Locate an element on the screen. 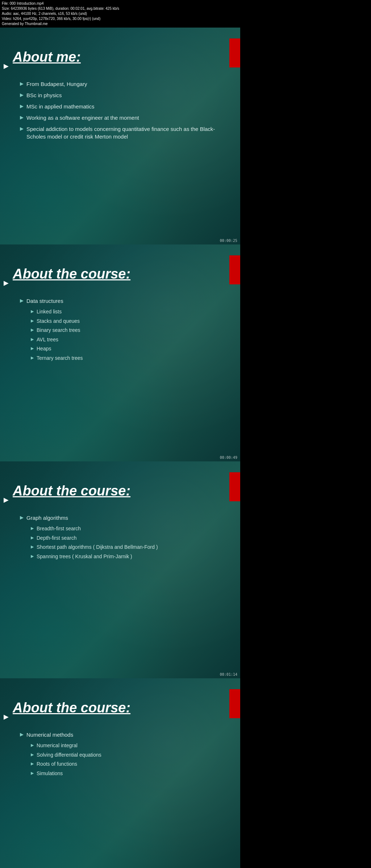  file-info-line1: File: 000 Introduction.mp4 is located at coordinates (120, 4).